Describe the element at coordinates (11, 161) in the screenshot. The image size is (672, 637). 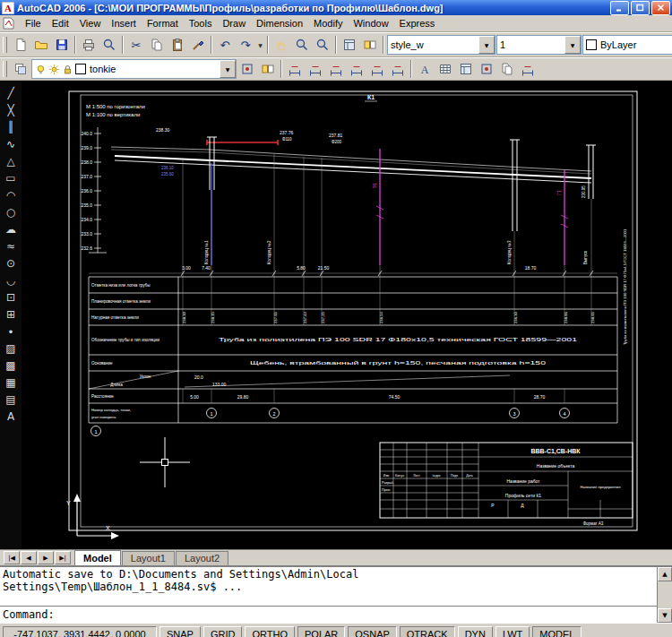
I see `draw-tool-icon: △` at that location.